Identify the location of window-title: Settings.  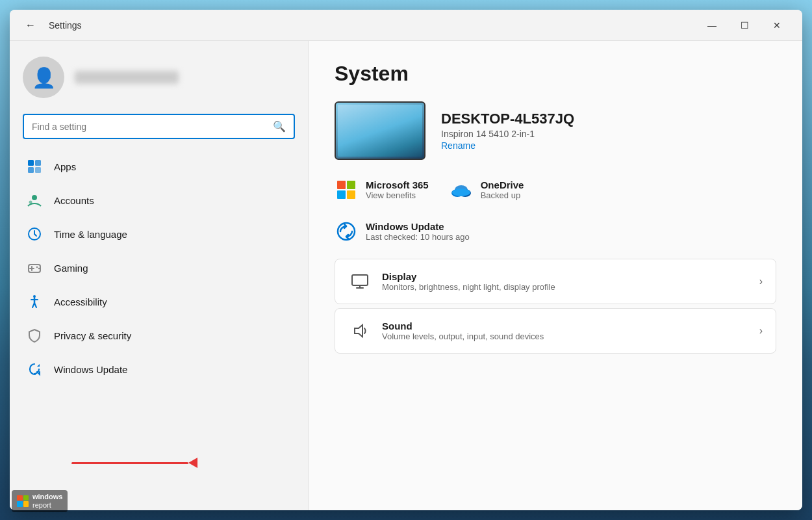
(373, 25).